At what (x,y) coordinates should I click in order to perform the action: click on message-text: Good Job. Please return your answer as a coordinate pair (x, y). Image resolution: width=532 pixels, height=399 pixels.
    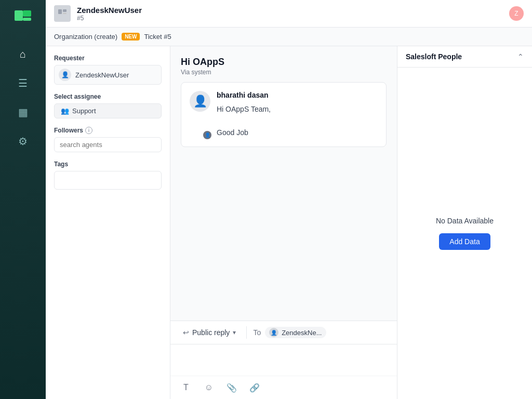
    Looking at the image, I should click on (244, 132).